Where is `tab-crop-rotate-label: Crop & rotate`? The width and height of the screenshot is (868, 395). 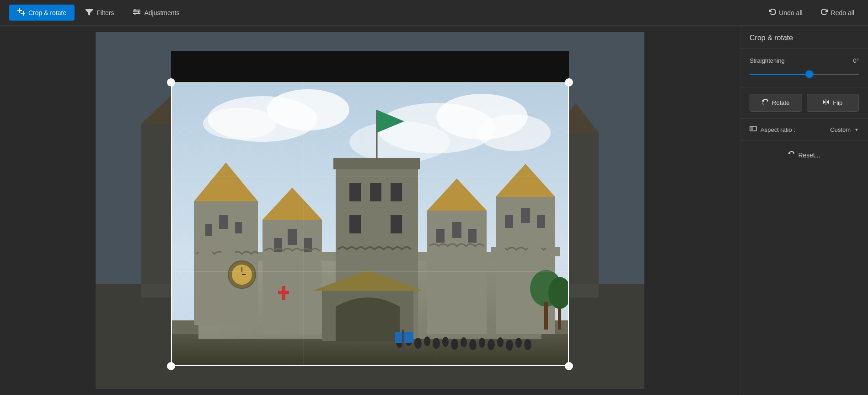 tab-crop-rotate-label: Crop & rotate is located at coordinates (48, 13).